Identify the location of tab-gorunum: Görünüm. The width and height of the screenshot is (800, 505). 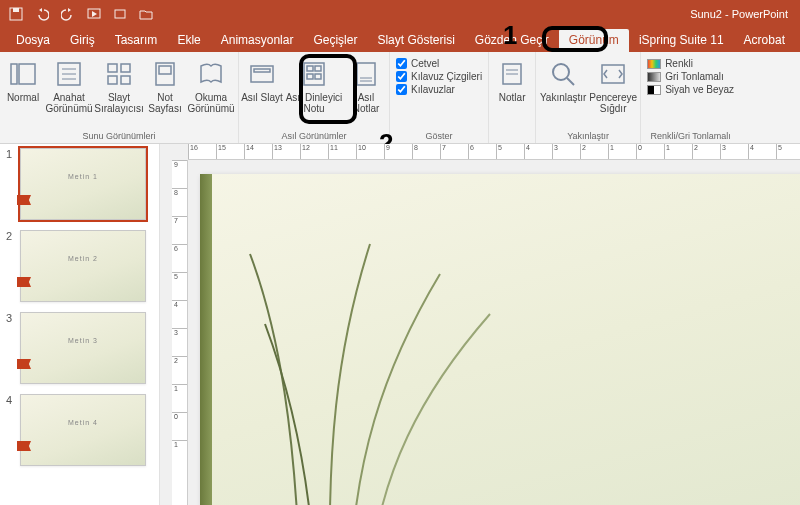
(594, 40).